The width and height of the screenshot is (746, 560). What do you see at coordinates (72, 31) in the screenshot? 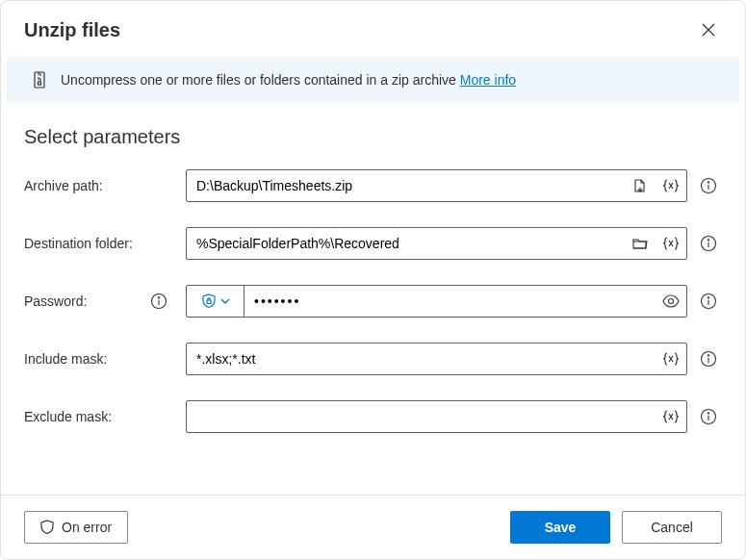
I see `dialog-title: Unzip files` at bounding box center [72, 31].